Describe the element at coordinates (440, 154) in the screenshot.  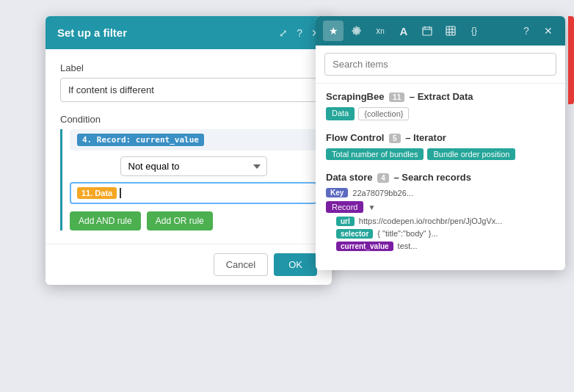
I see `module-flow-control-tags: Total number of bundles Bundle order pos…` at that location.